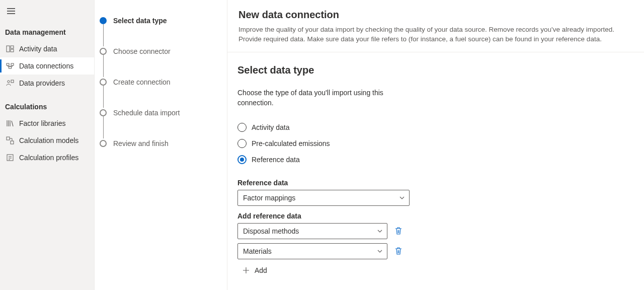 Image resolution: width=644 pixels, height=290 pixels. I want to click on radio-precalculated-emissions: Pre-calculated emissions, so click(441, 143).